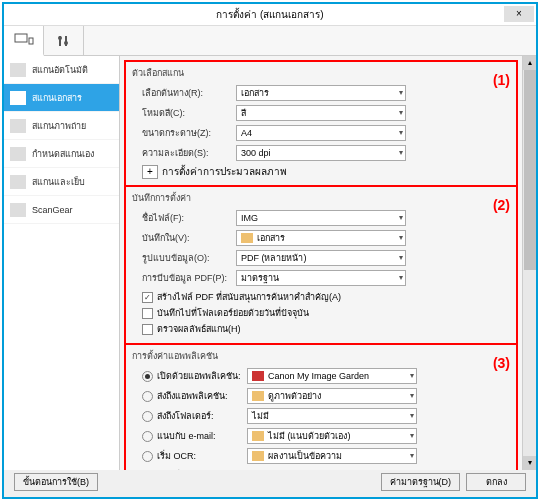 The height and width of the screenshot is (501, 540). Describe the element at coordinates (64, 41) in the screenshot. I see `tools-icon` at that location.